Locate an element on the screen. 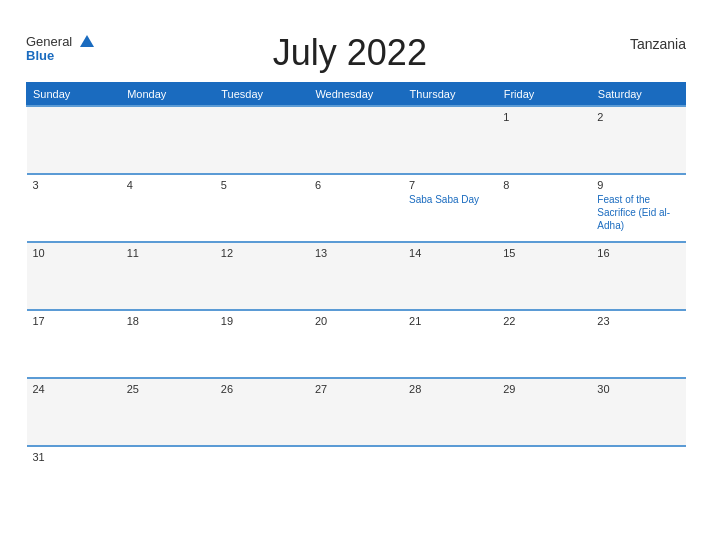  calendar-cell: 10 is located at coordinates (74, 276).